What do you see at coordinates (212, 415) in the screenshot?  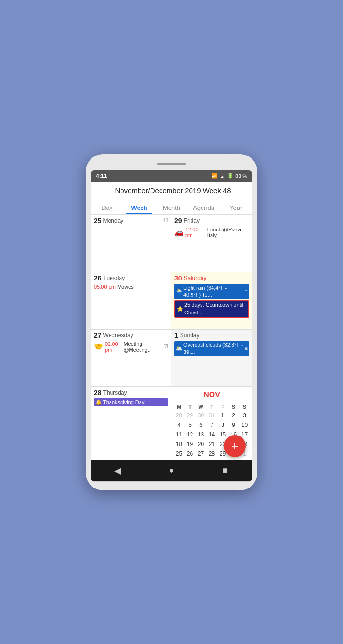 I see `mini-cal-date: 31` at bounding box center [212, 415].